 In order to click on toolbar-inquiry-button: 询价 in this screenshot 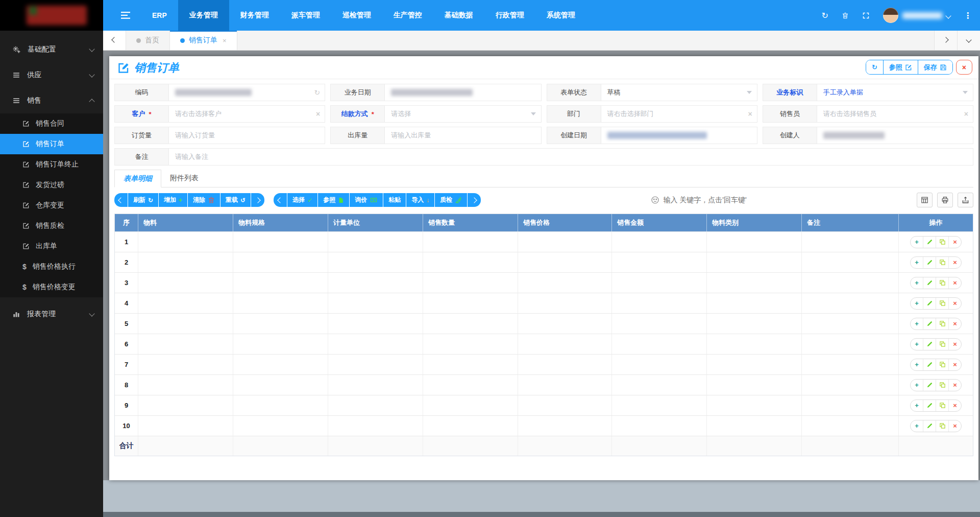, I will do `click(366, 200)`.